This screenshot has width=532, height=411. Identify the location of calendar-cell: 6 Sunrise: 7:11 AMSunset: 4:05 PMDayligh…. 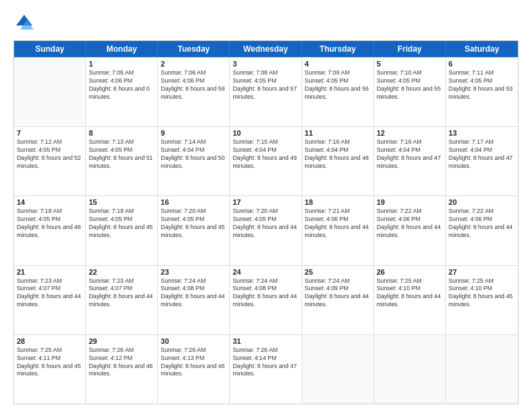
(482, 92).